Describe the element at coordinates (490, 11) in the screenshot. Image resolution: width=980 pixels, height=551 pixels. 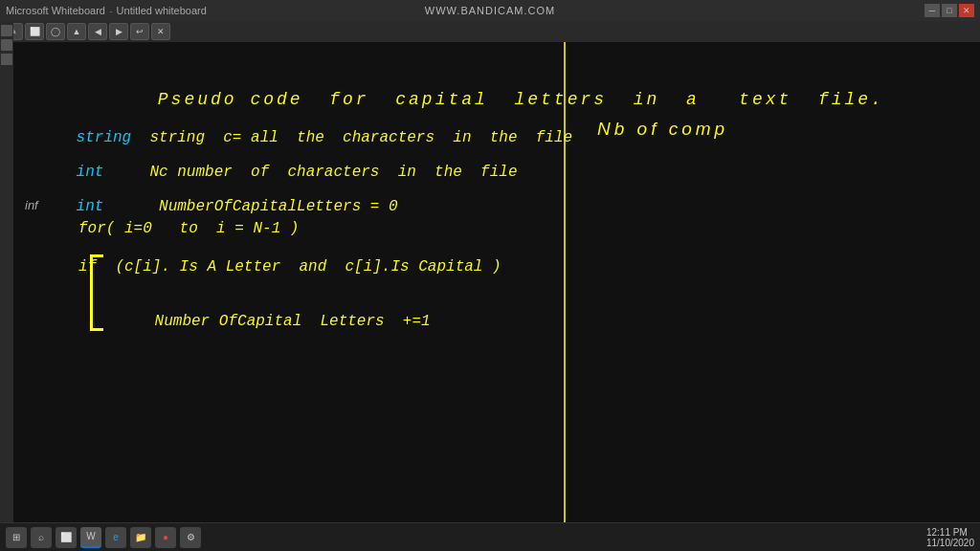
I see `bandicam-watermark: WWW.BANDICAM.COM` at that location.